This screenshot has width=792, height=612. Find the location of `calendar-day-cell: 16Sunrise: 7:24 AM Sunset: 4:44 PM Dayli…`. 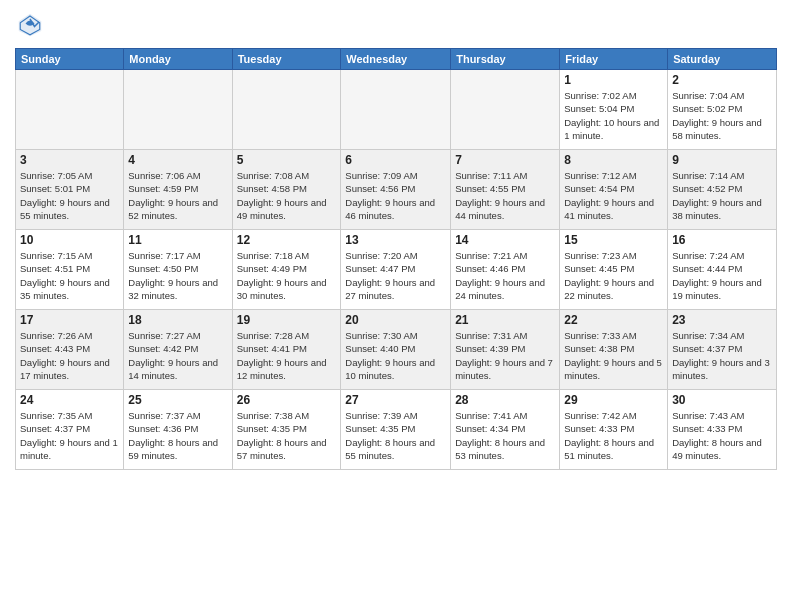

calendar-day-cell: 16Sunrise: 7:24 AM Sunset: 4:44 PM Dayli… is located at coordinates (722, 270).